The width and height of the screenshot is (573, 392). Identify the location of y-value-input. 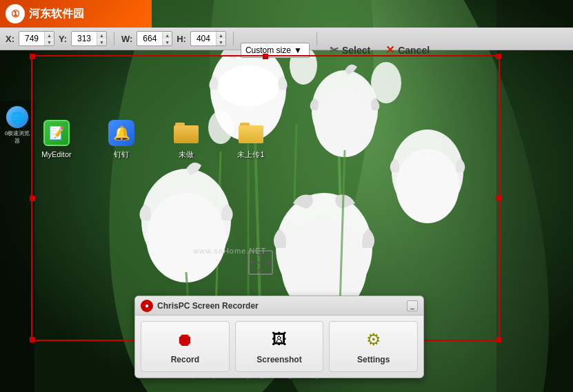
(84, 39).